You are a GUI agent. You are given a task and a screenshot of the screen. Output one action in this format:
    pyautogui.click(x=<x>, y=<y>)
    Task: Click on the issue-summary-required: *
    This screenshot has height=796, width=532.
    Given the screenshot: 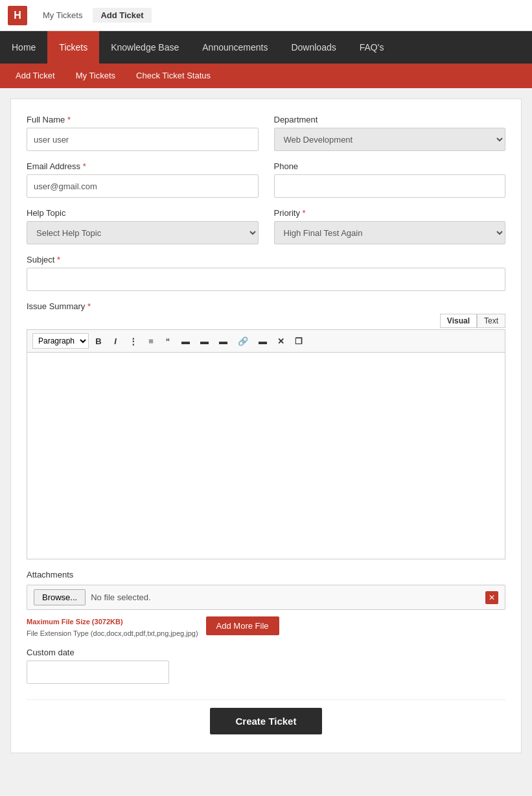 What is the action you would take?
    pyautogui.click(x=89, y=306)
    